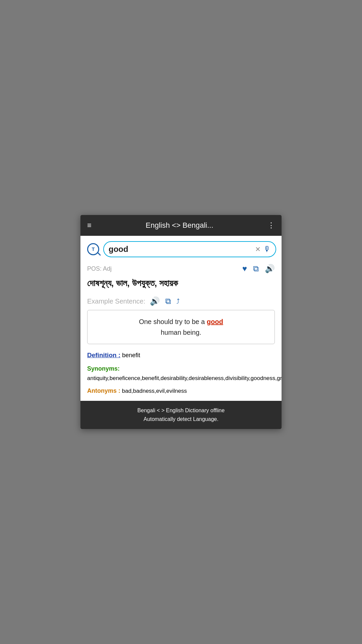  I want to click on app-header: ≡ English <> Bengali... ⋮, so click(181, 225).